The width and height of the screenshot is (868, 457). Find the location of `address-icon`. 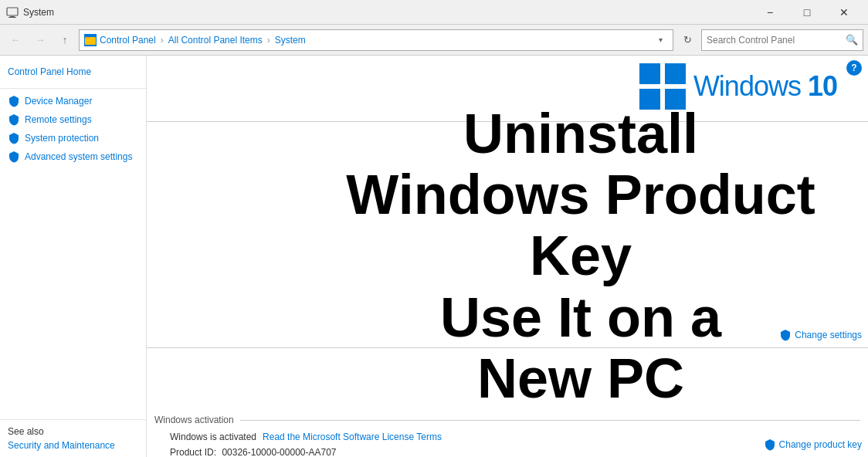

address-icon is located at coordinates (90, 40).